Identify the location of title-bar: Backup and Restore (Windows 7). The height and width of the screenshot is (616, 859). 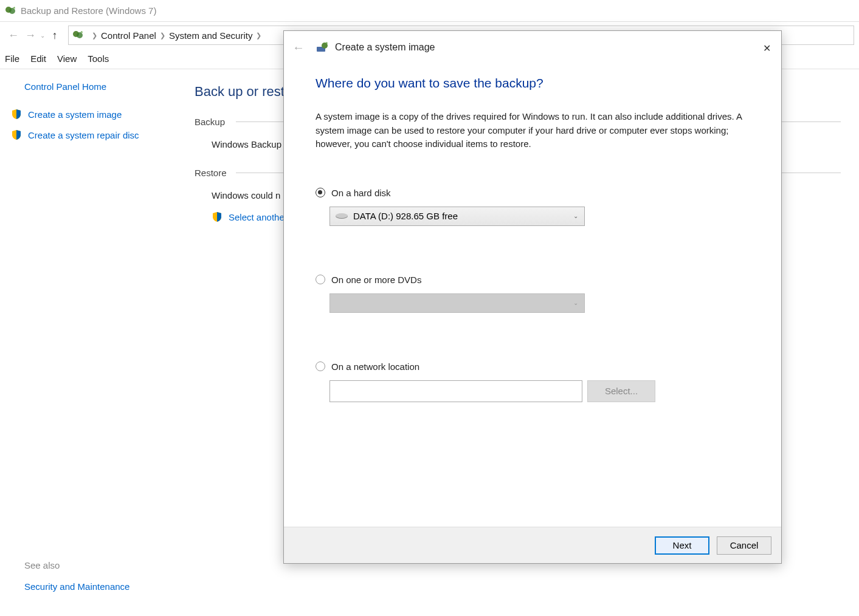
(429, 11).